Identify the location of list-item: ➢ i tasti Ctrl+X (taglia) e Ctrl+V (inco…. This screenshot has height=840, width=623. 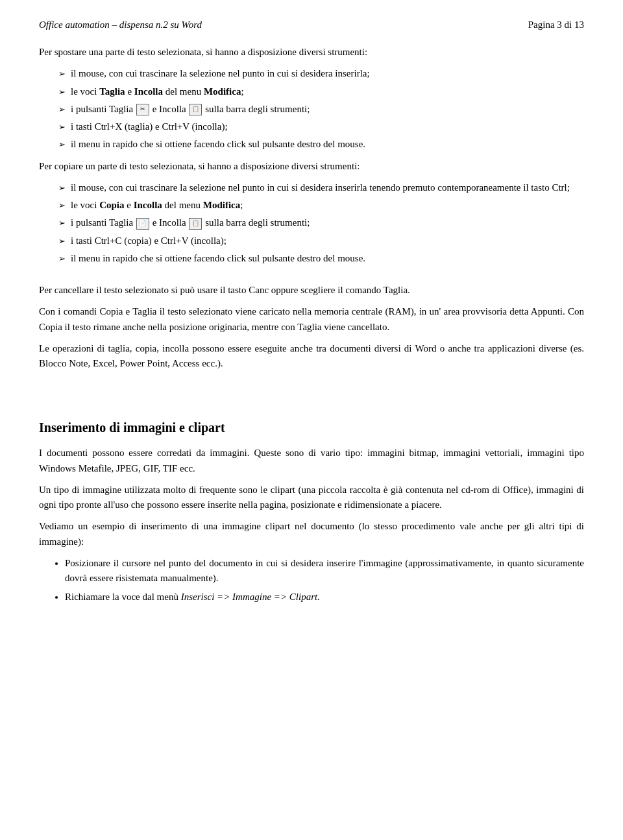
(312, 127).